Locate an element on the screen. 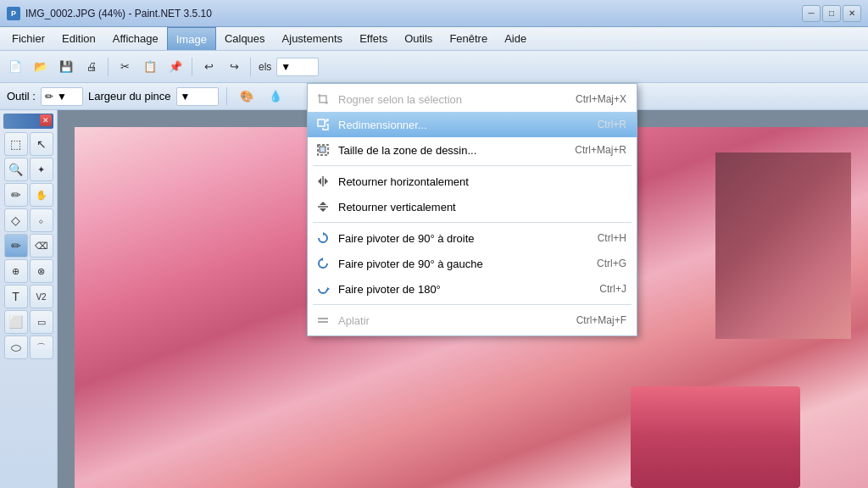 This screenshot has width=868, height=488. menu-retourner-h: Retourner horizontalement is located at coordinates (472, 181).